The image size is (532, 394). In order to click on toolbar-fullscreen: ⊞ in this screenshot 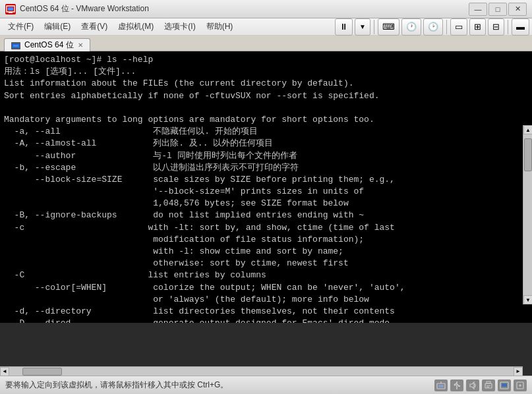, I will do `click(477, 27)`.